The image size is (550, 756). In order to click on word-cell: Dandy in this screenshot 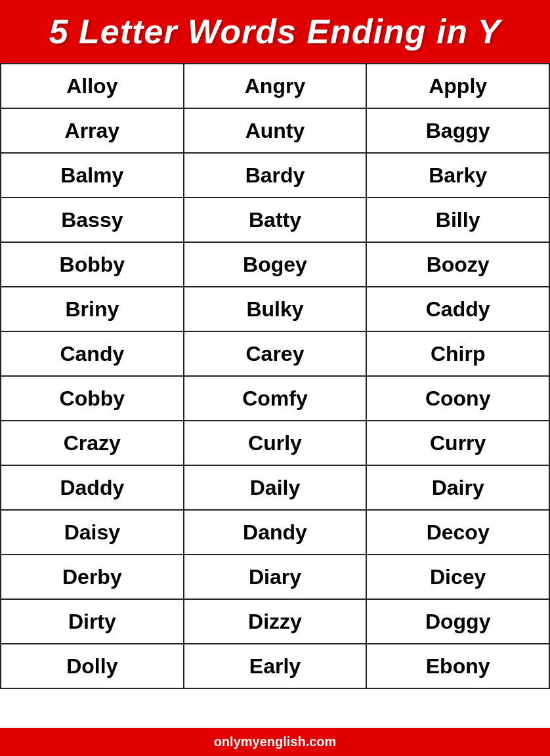, I will do `click(276, 532)`.